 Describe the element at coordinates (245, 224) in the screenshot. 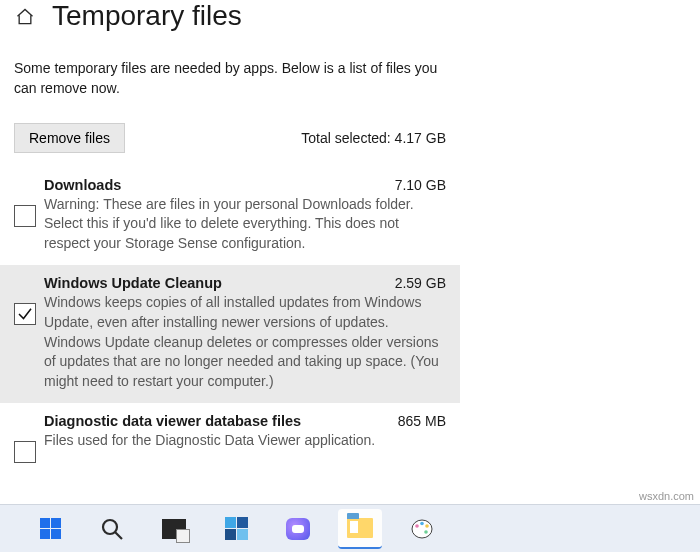

I see `list-item-desc: Warning: These are files in your persona…` at that location.